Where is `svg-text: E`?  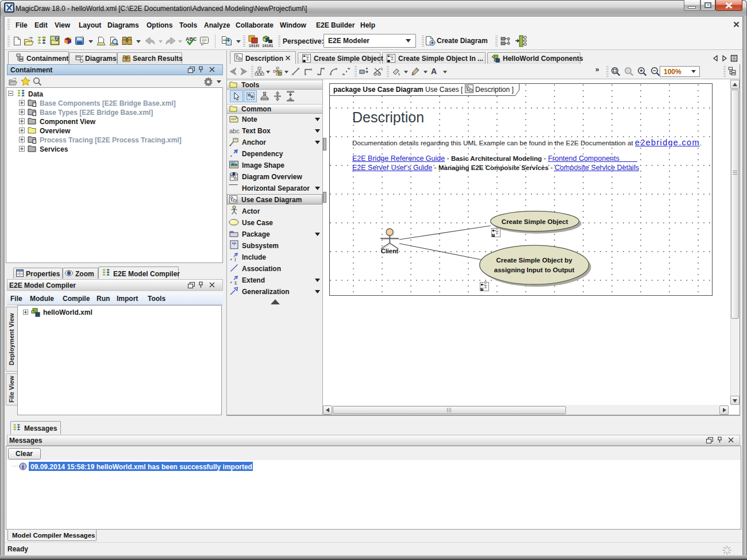
svg-text: E is located at coordinates (236, 283).